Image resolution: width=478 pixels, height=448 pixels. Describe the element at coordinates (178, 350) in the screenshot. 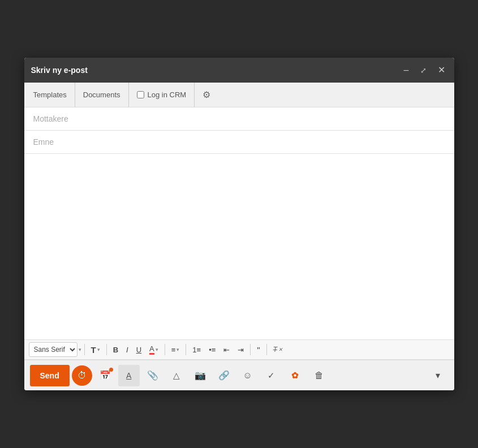

I see `align-chevron: ▾` at that location.